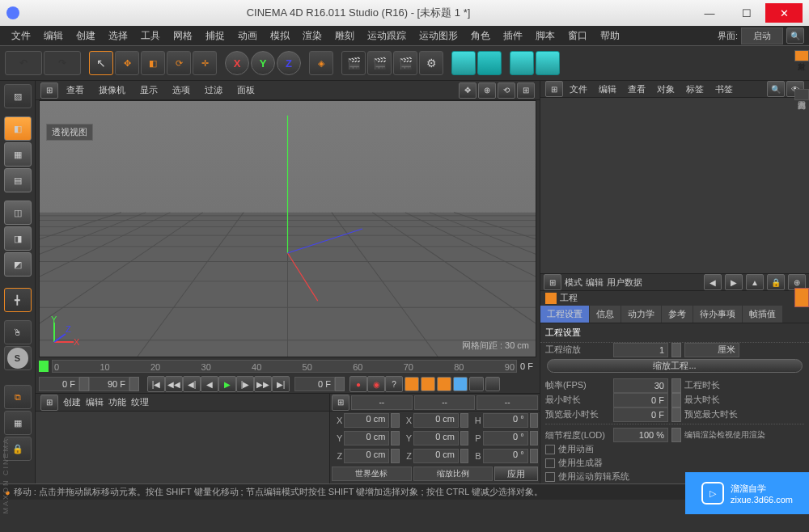  What do you see at coordinates (436, 456) in the screenshot?
I see `size-z-input: 0 cm` at bounding box center [436, 456].